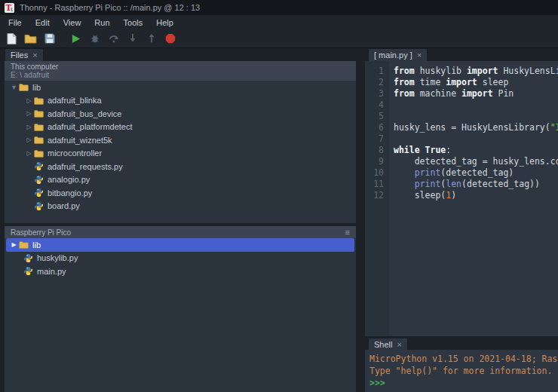 The image size is (558, 392). Describe the element at coordinates (461, 371) in the screenshot. I see `shell-panel: MicroPython v1.15 on 2021-04-18; Raspber…` at that location.